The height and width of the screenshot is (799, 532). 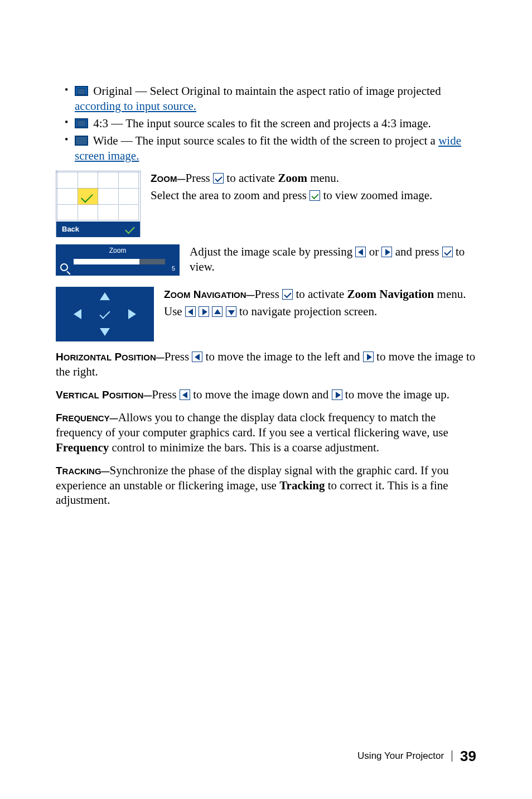 I want to click on zn-h2: OOM, so click(x=181, y=295).